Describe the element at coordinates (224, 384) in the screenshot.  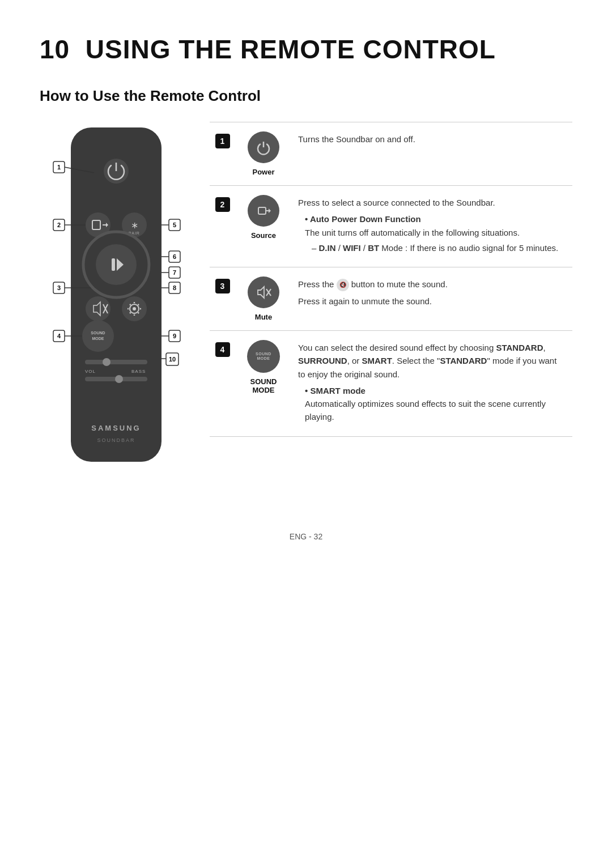
I see `row-num-4: 4` at that location.